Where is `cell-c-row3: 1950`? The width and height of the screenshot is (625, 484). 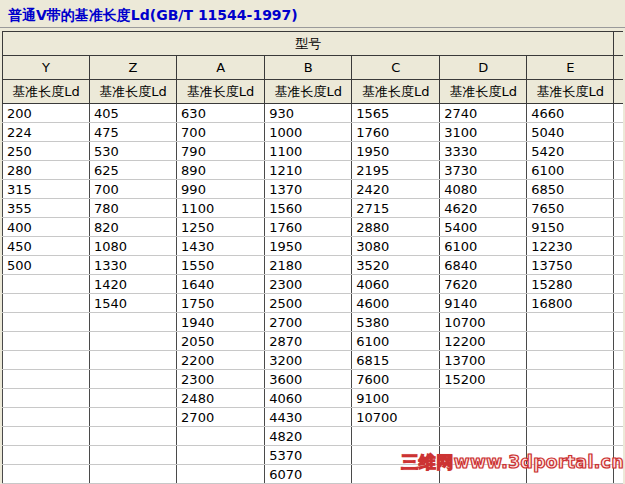 cell-c-row3: 1950 is located at coordinates (396, 152).